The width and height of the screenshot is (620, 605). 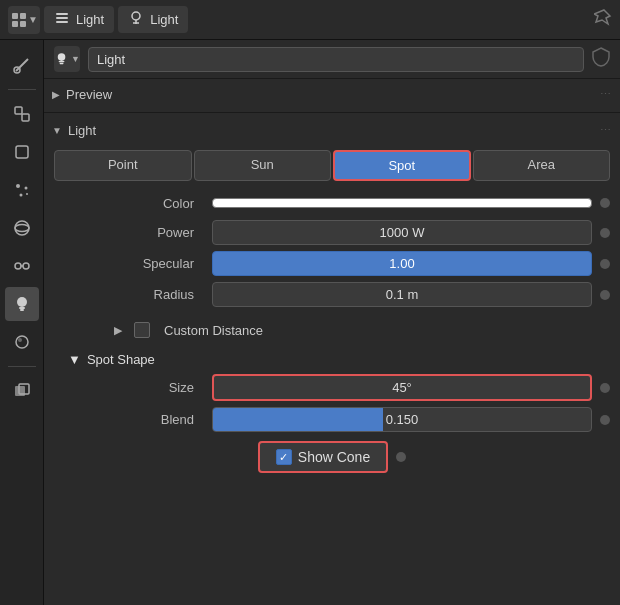 What do you see at coordinates (605, 203) in the screenshot?
I see `color-dot` at bounding box center [605, 203].